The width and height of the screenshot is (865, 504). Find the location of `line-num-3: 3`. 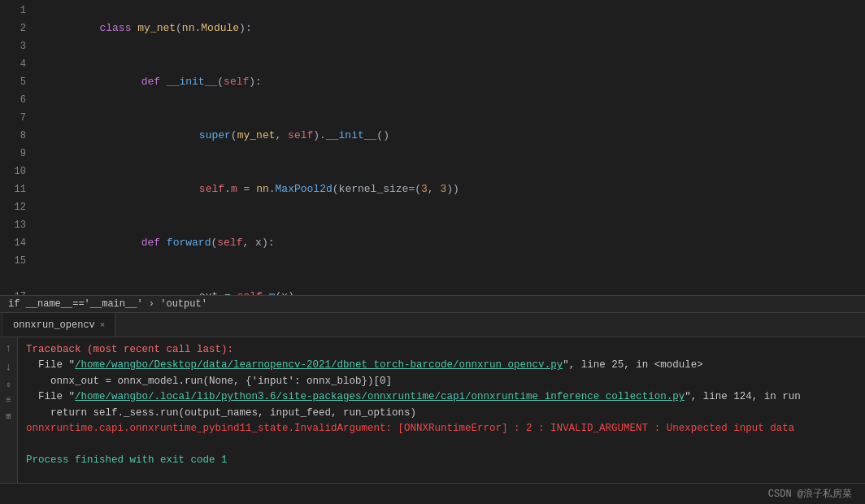

line-num-3: 3 is located at coordinates (16, 46).